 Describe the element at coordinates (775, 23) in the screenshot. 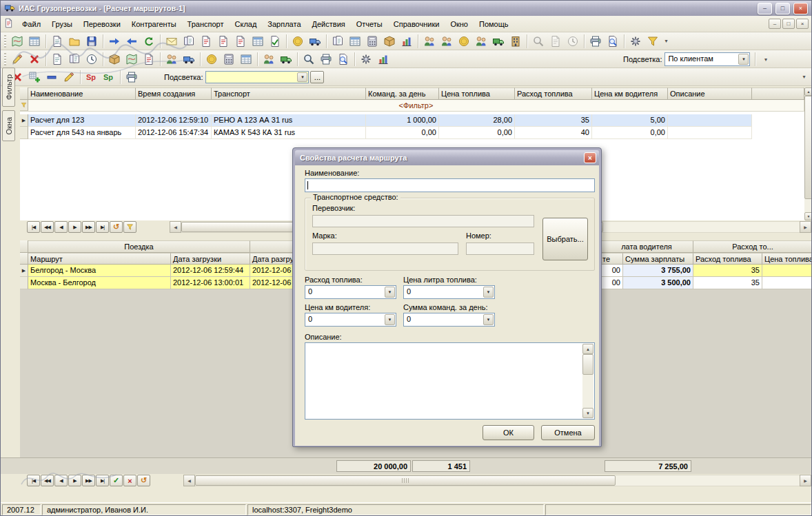

I see `mdi-minimize-button: –` at that location.